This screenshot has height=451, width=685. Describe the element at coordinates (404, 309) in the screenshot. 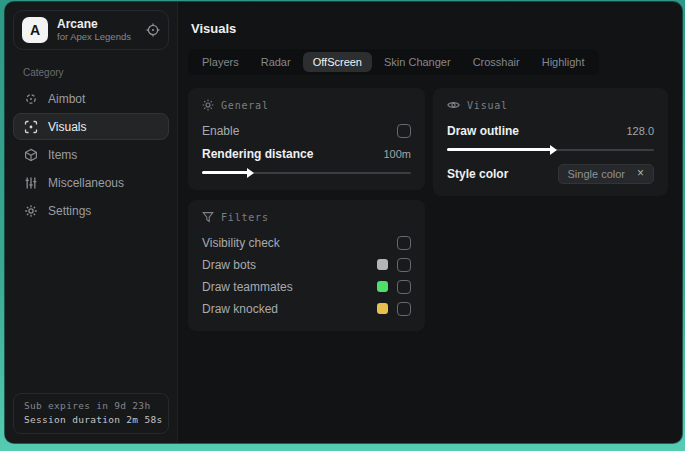

I see `draw-knocked-checkbox` at that location.